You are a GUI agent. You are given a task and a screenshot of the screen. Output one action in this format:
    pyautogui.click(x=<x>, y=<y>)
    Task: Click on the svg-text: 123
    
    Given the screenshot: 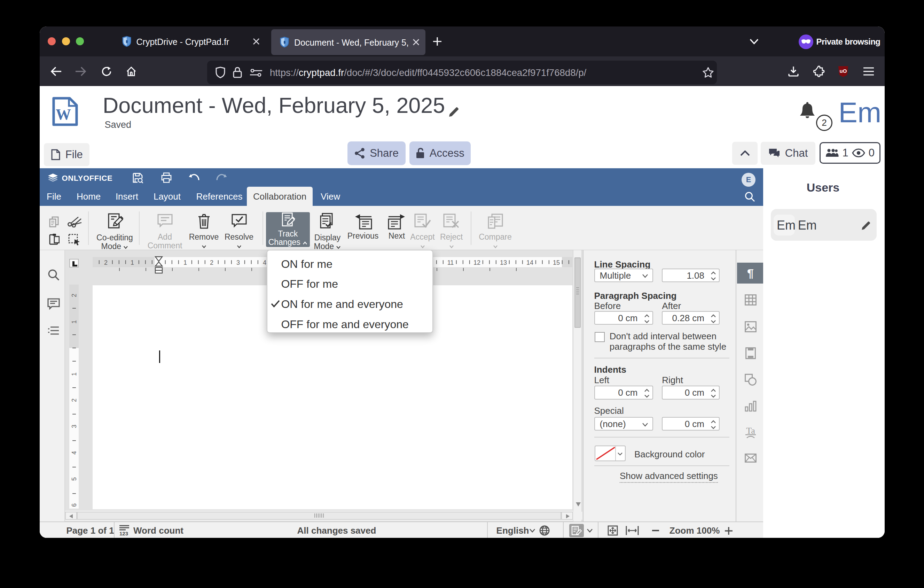 What is the action you would take?
    pyautogui.click(x=124, y=533)
    